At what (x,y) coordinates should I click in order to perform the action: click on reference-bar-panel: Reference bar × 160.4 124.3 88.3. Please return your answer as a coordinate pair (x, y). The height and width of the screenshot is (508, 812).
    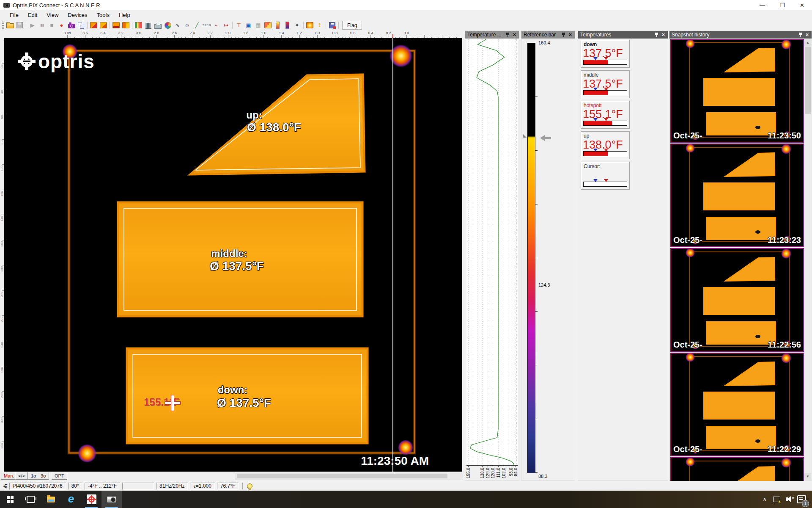
    Looking at the image, I should click on (548, 256).